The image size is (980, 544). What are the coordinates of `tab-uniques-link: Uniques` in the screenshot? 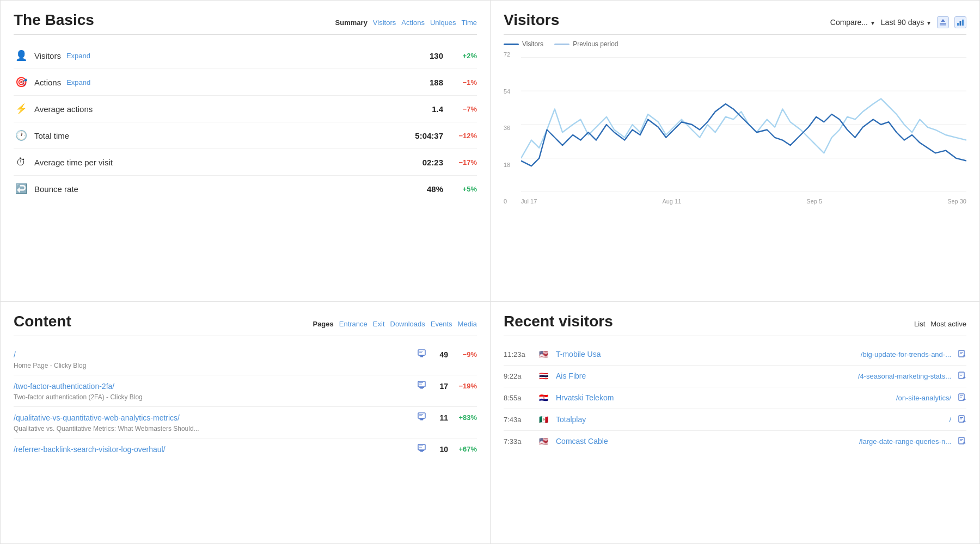 It's located at (443, 23).